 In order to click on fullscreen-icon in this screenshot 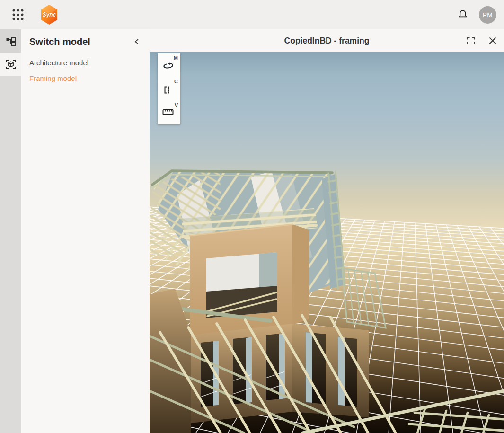, I will do `click(471, 41)`.